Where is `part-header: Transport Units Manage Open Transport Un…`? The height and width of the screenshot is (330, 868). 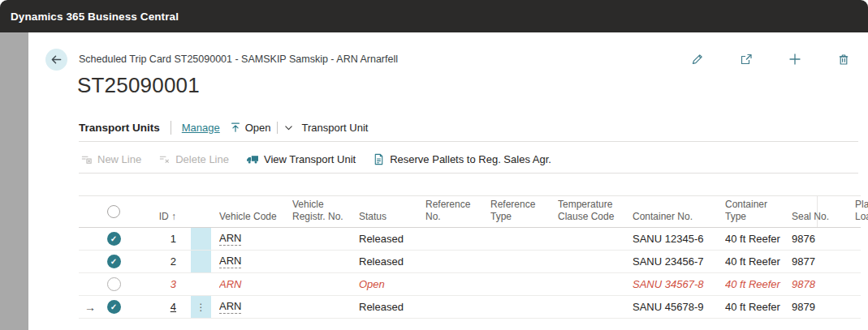
part-header: Transport Units Manage Open Transport Un… is located at coordinates (223, 127).